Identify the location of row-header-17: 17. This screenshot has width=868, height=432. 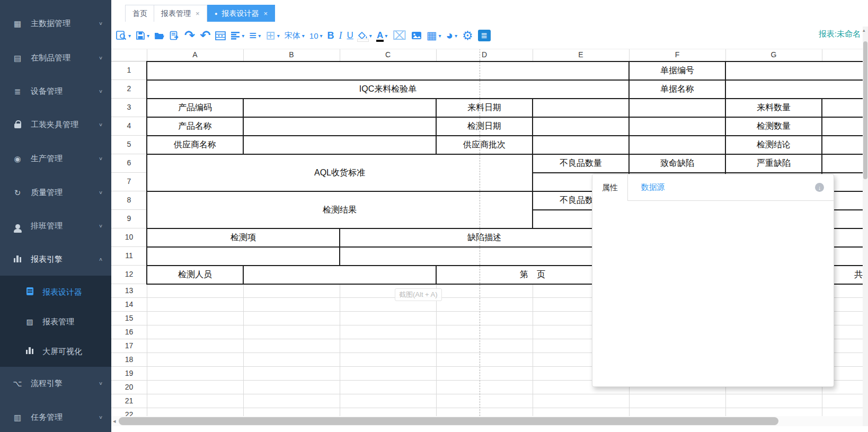
(129, 346).